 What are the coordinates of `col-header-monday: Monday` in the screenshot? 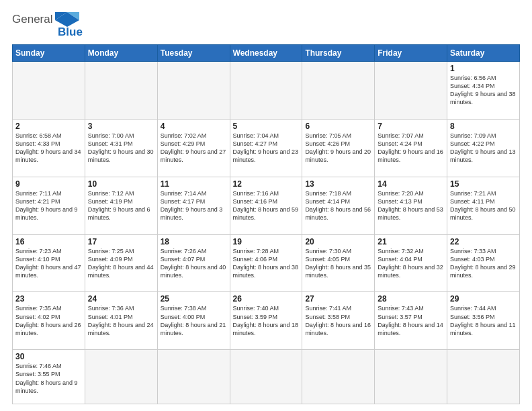 It's located at (121, 54).